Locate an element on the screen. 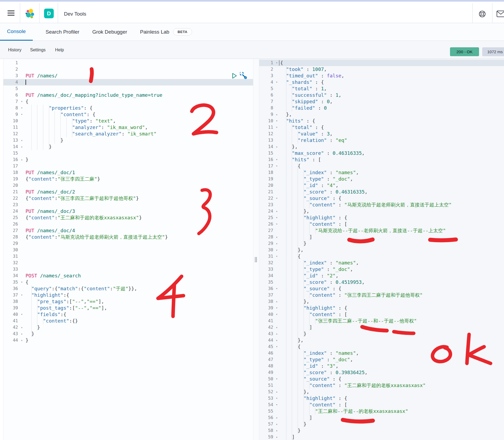 This screenshot has height=440, width=504. code-line: 39▾ "highlight" : { is located at coordinates (381, 308).